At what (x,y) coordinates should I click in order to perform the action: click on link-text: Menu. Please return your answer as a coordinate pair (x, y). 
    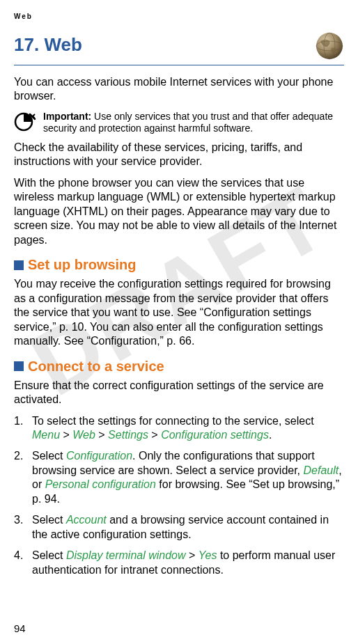
    Looking at the image, I should click on (46, 434).